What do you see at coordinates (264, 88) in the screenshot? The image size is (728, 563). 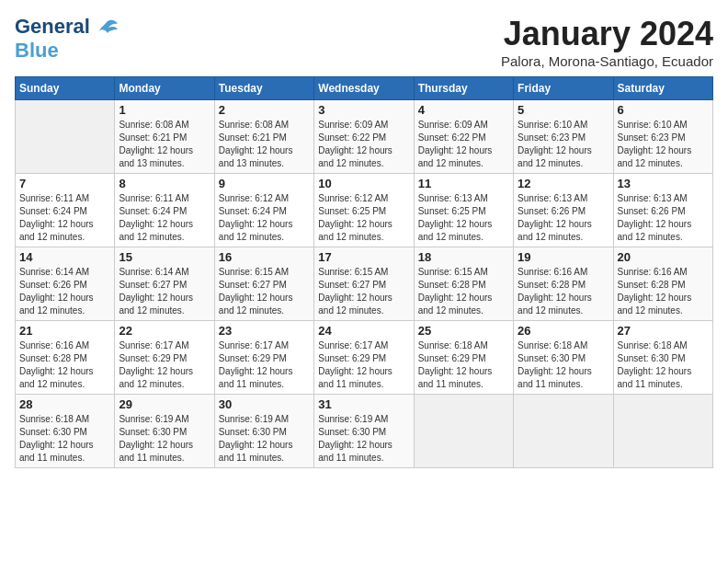 I see `weekday-tuesday: Tuesday` at bounding box center [264, 88].